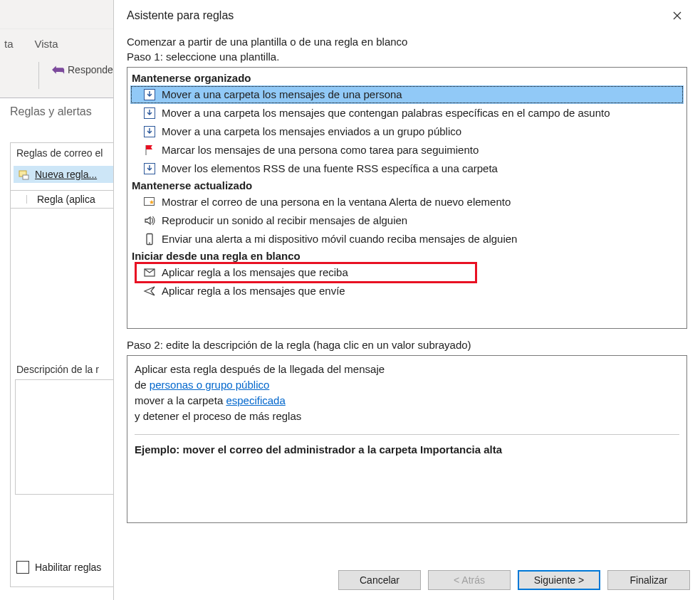  What do you see at coordinates (407, 401) in the screenshot?
I see `desc-line3: mover a la carpeta especificada` at bounding box center [407, 401].